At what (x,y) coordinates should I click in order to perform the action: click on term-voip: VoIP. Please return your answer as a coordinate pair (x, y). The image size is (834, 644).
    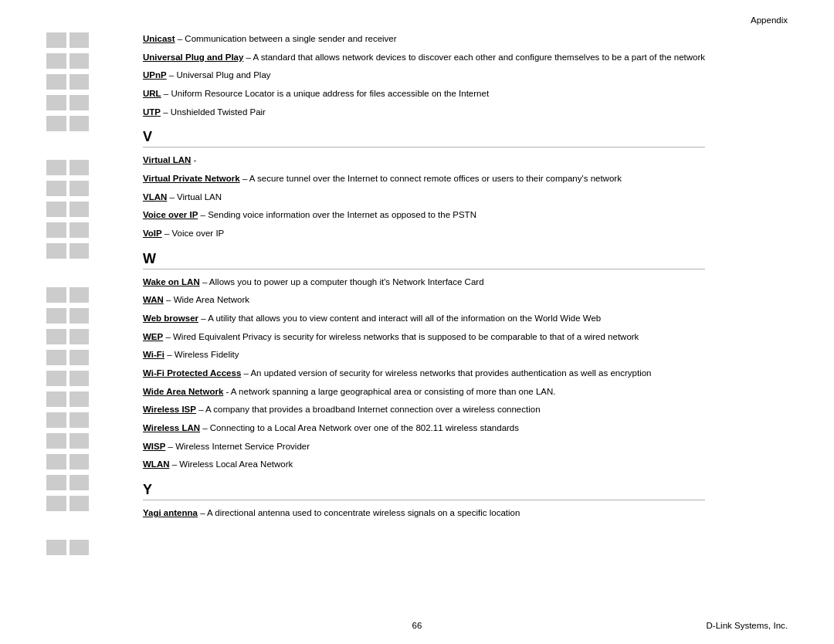
    Looking at the image, I should click on (153, 233).